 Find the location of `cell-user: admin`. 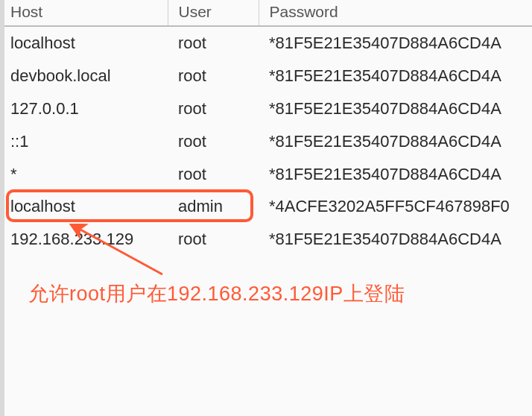

cell-user: admin is located at coordinates (213, 207).